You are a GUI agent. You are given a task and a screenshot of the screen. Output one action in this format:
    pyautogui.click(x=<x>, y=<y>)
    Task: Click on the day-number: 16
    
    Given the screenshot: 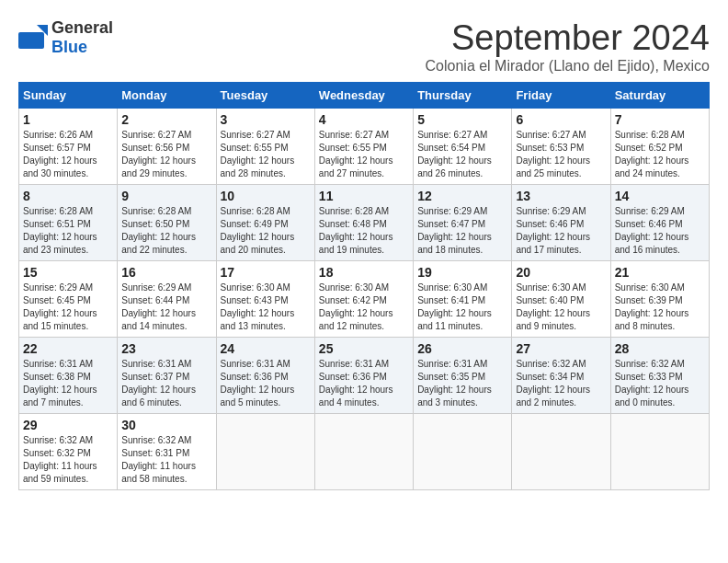 What is the action you would take?
    pyautogui.click(x=166, y=272)
    